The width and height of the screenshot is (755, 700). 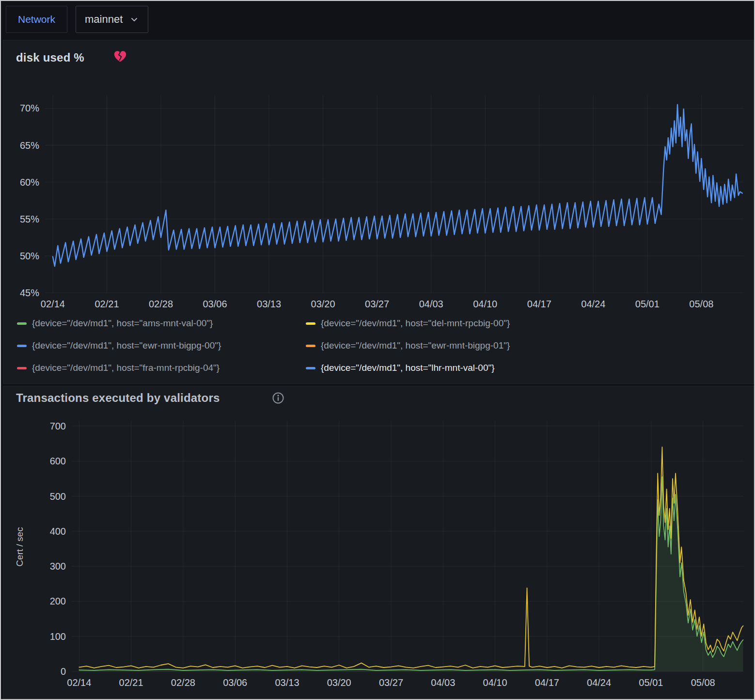 What do you see at coordinates (30, 182) in the screenshot?
I see `svg-text: 60%` at bounding box center [30, 182].